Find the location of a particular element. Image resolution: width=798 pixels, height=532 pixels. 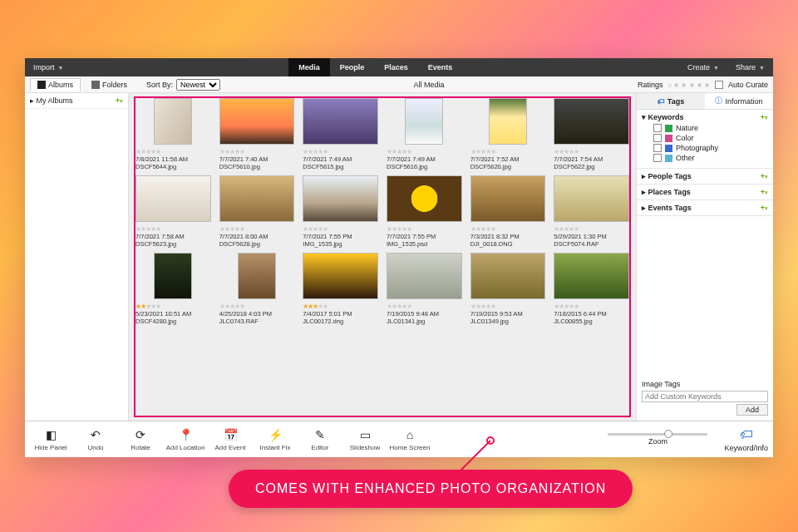

add-tag-button: Add is located at coordinates (752, 410).